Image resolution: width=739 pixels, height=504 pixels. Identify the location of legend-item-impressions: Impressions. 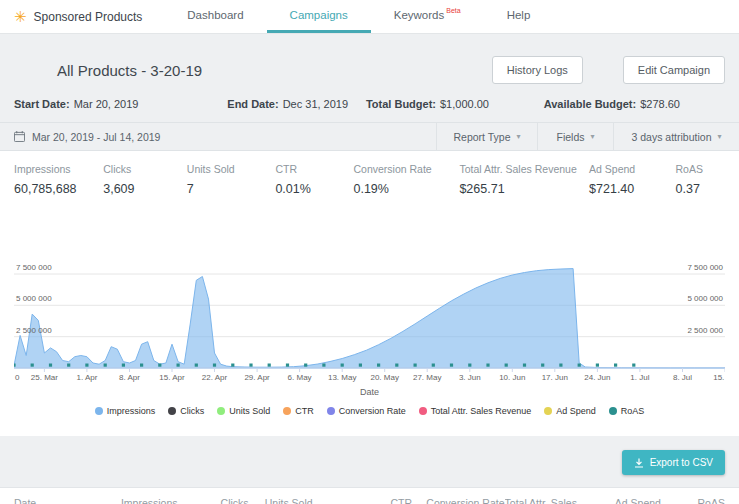
(126, 411).